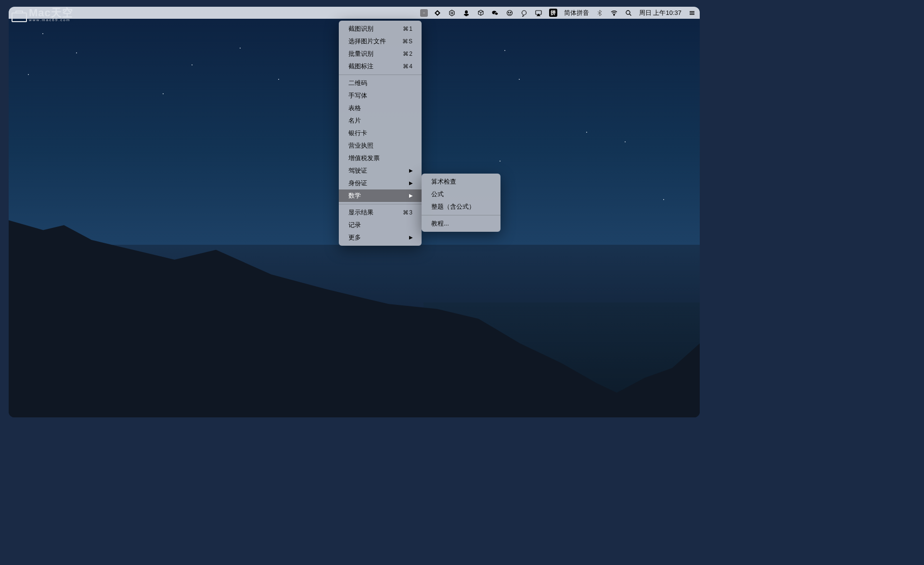 This screenshot has height=565, width=924. Describe the element at coordinates (461, 224) in the screenshot. I see `submenu-tutorial: 教程...` at that location.